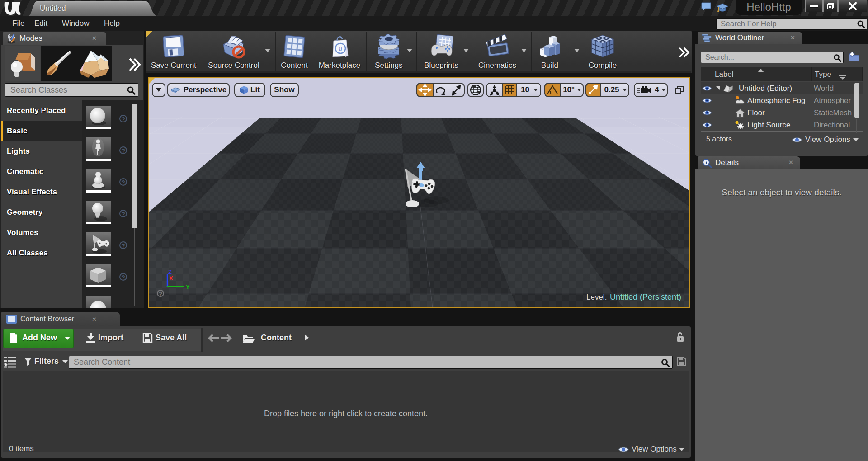 The width and height of the screenshot is (868, 461). What do you see at coordinates (171, 278) in the screenshot?
I see `svg-text: X` at bounding box center [171, 278].